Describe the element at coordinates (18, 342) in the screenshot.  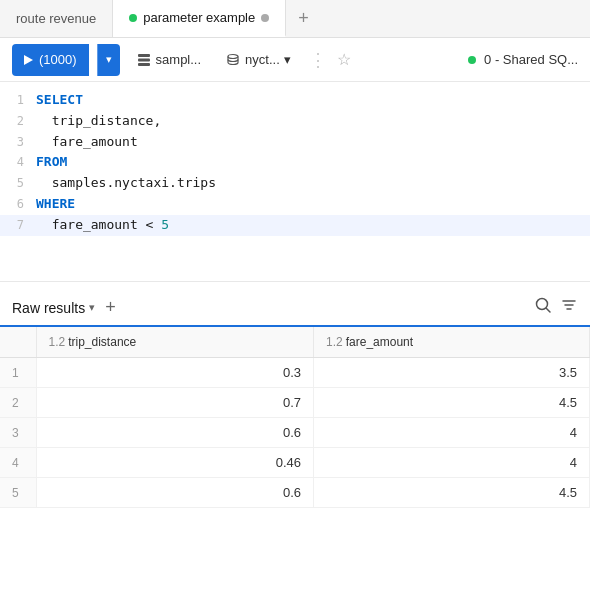
I see `row-num-header` at that location.